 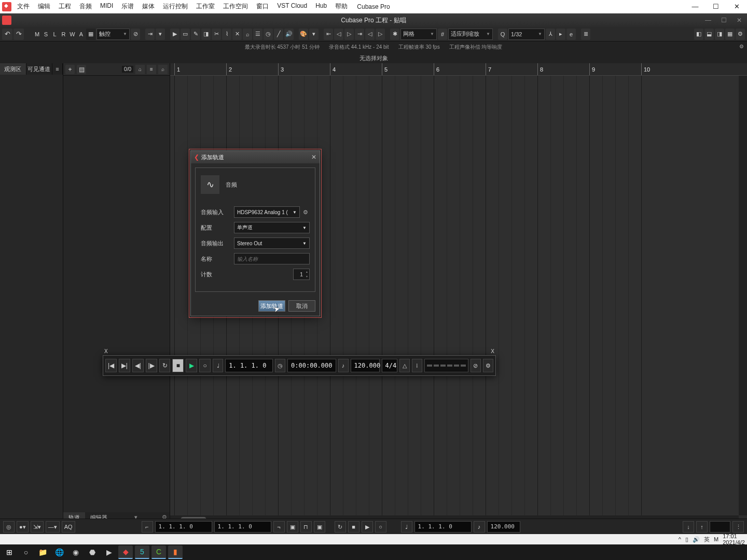 I want to click on solo-all-button: S, so click(x=46, y=34).